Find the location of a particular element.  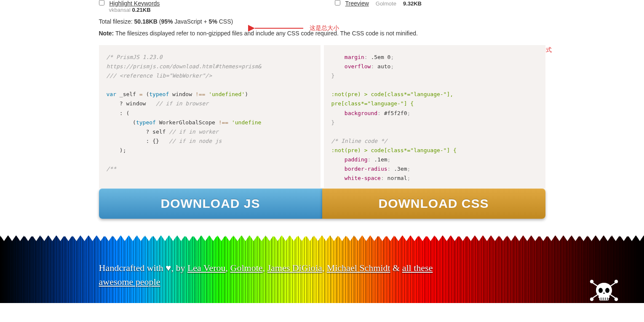

plugin-checkbox-treeview is located at coordinates (338, 3).